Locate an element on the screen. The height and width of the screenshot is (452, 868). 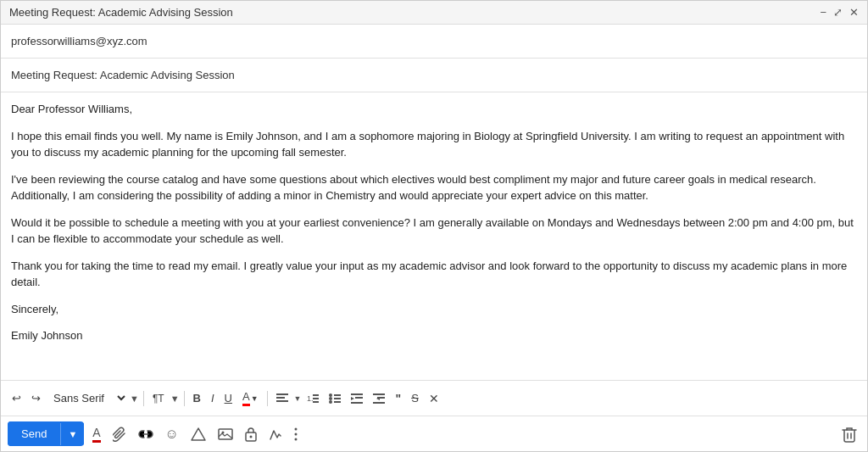
font-family-select: Sans Serif Serif Monospace is located at coordinates (87, 399).